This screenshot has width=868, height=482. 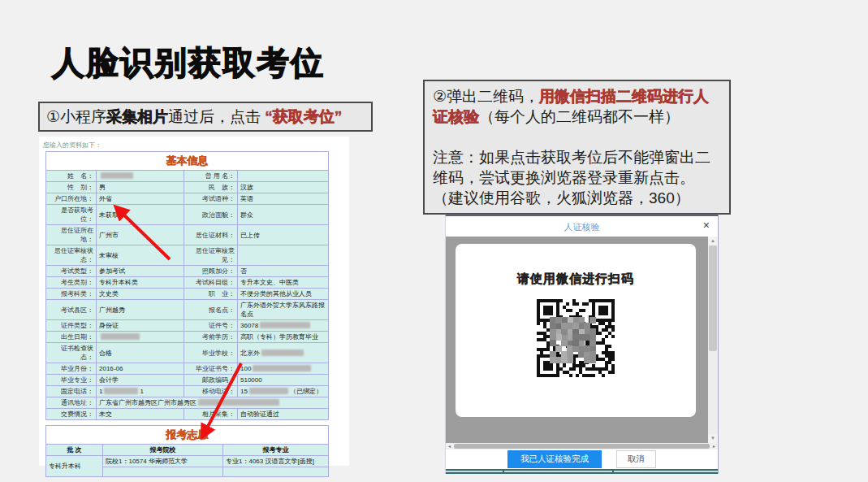 What do you see at coordinates (706, 225) in the screenshot?
I see `close-icon: ×` at bounding box center [706, 225].